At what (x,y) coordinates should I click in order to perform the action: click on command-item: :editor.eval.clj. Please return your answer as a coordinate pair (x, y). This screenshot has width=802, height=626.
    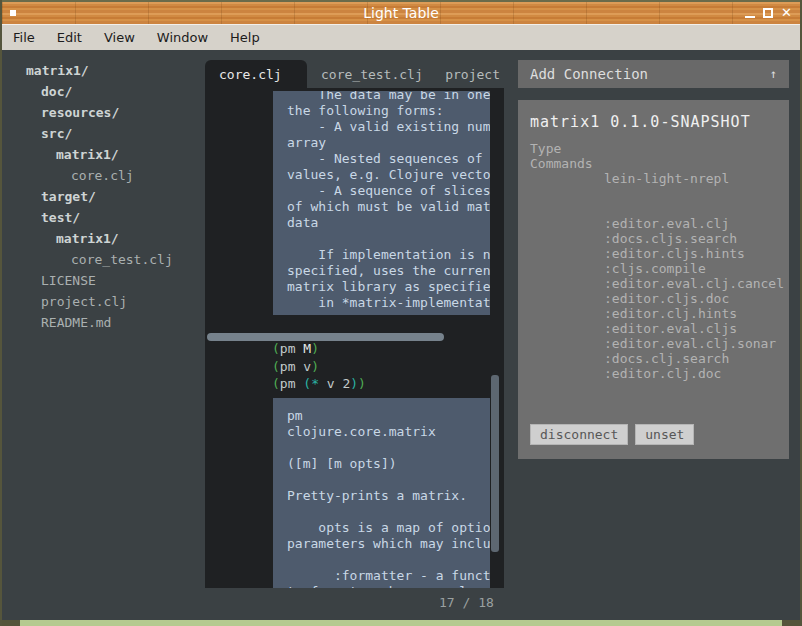
    Looking at the image, I should click on (694, 224).